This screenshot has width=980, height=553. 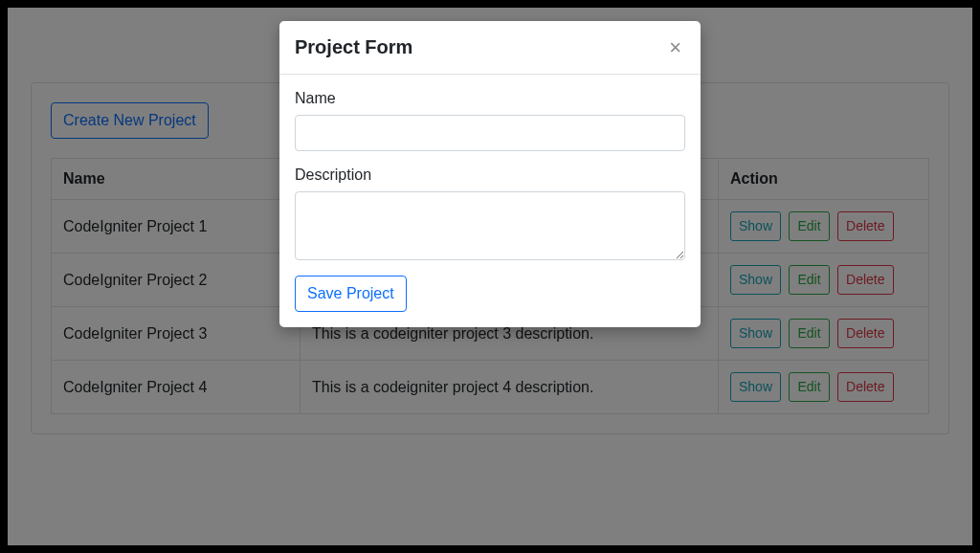 What do you see at coordinates (490, 99) in the screenshot?
I see `name-label: Name` at bounding box center [490, 99].